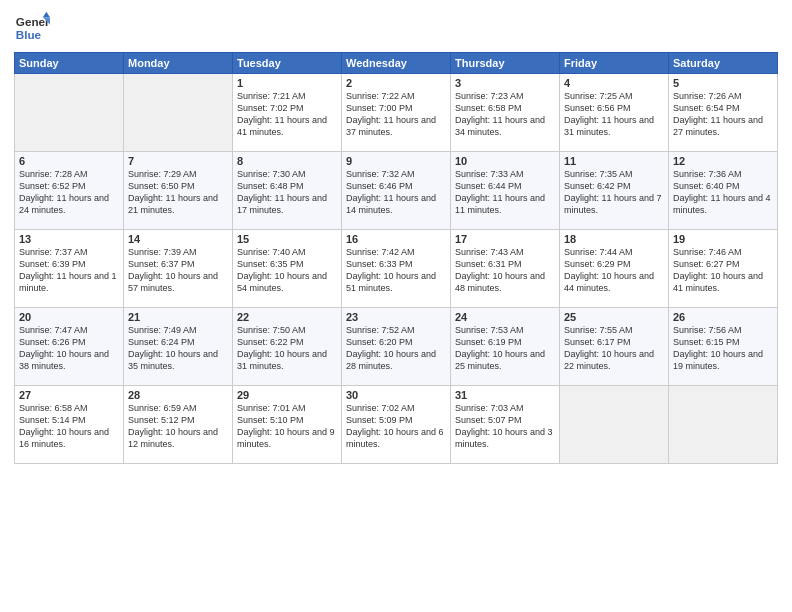 This screenshot has width=792, height=612. I want to click on calendar-week-row: 13 Sunrise: 7:37 AM Sunset: 6:39 PM Dayl…, so click(396, 269).